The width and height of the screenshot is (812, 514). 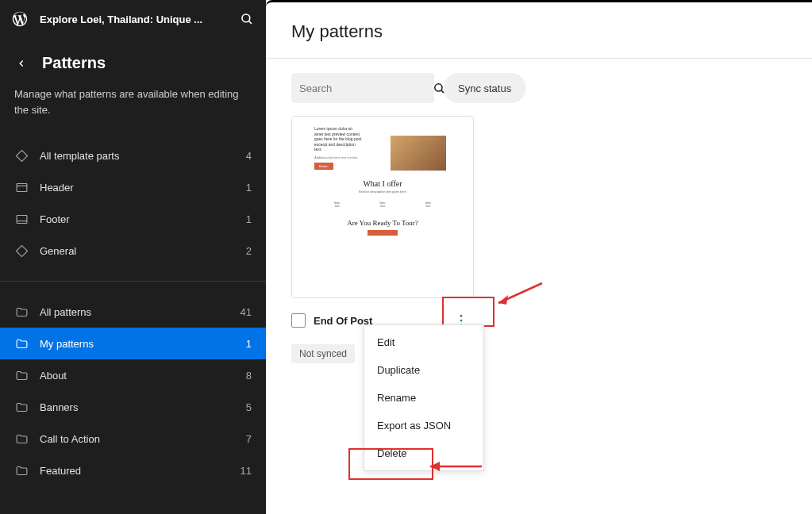 I want to click on dropdown-duplicate: Duplicate, so click(x=424, y=370).